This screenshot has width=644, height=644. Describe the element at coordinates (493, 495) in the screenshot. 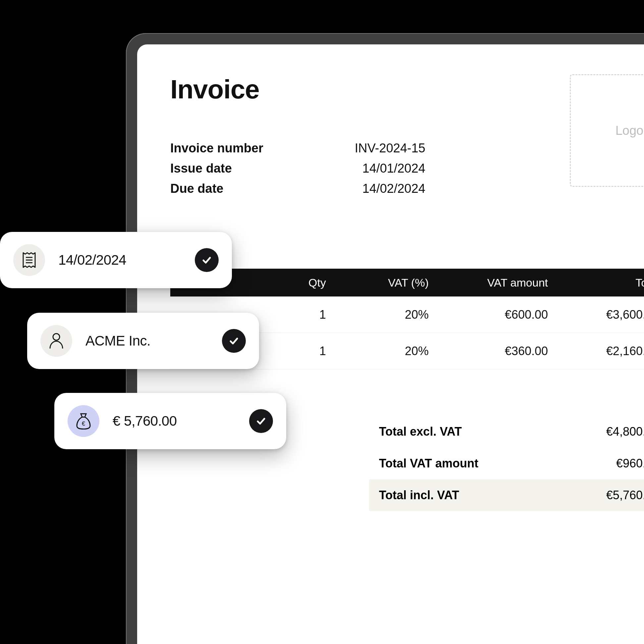

I see `total-incl-vat-label: Total incl. VAT` at that location.